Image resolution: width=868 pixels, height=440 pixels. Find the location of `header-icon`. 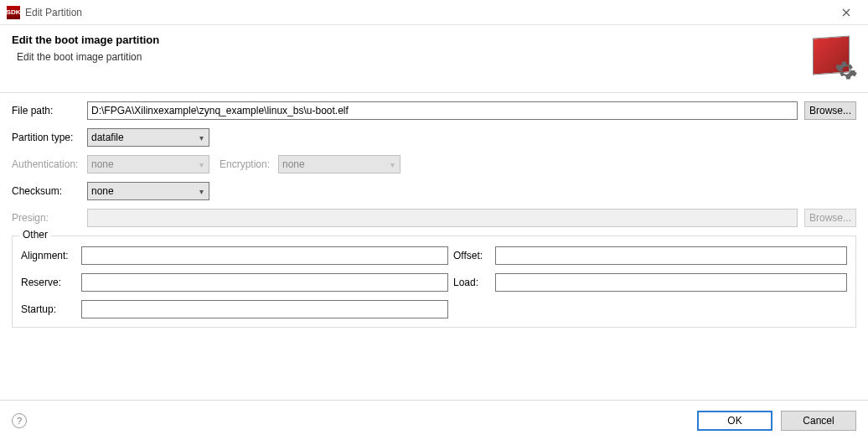

header-icon is located at coordinates (833, 57).